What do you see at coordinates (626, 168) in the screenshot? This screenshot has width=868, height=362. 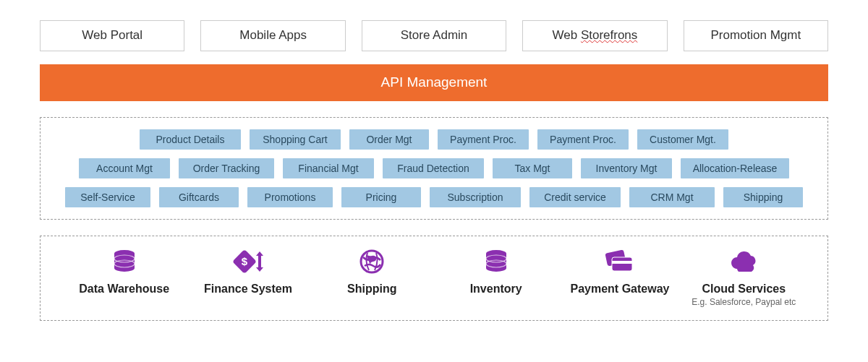 I see `service-box: Inventory Mgt` at bounding box center [626, 168].